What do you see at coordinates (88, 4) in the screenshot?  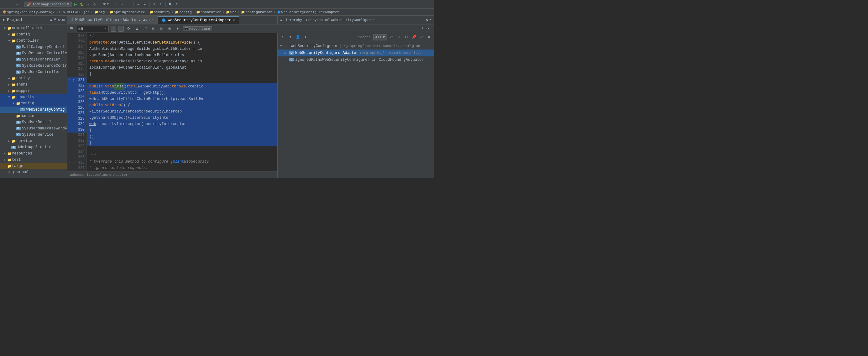 I see `coverage-btn: ☂` at bounding box center [88, 4].